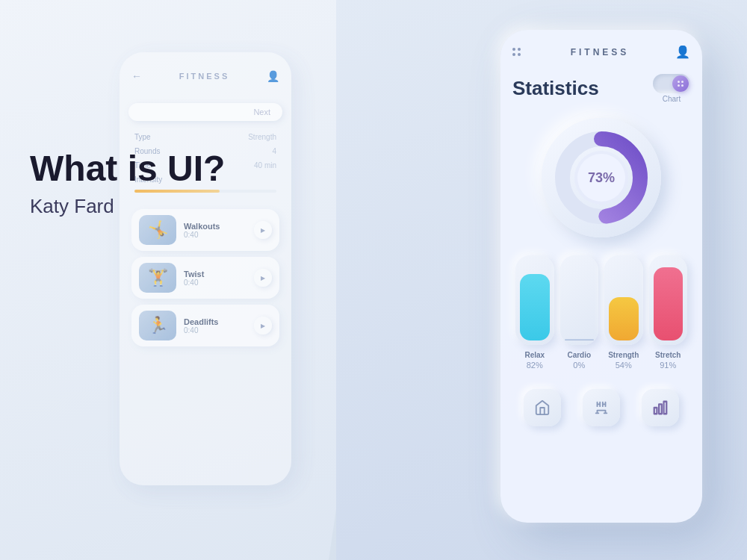 The width and height of the screenshot is (747, 560). What do you see at coordinates (205, 278) in the screenshot?
I see `exercise-list: 🤸 Walkouts 0:40 ▶ 🏋 Twist 0:40` at bounding box center [205, 278].